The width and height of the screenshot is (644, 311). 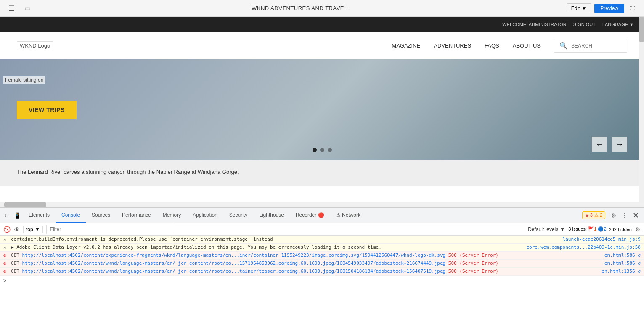 What do you see at coordinates (579, 8) in the screenshot?
I see `edit-button: Edit ▼` at bounding box center [579, 8].